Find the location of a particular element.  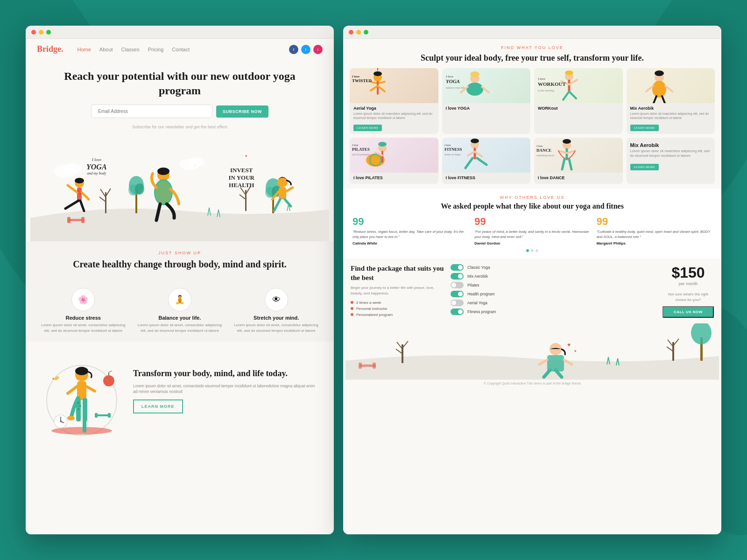

pricing-heading: Find the package that suits you the best is located at coordinates (397, 273).